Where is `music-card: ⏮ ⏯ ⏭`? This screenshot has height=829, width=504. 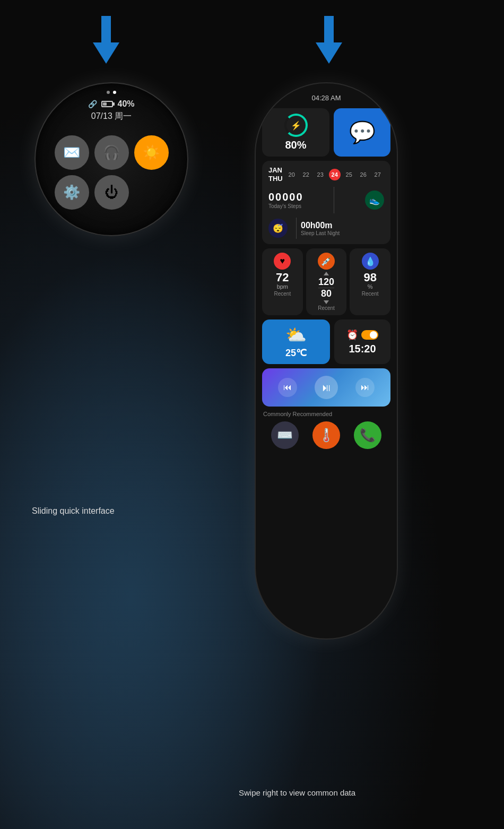
music-card: ⏮ ⏯ ⏭ is located at coordinates (326, 387).